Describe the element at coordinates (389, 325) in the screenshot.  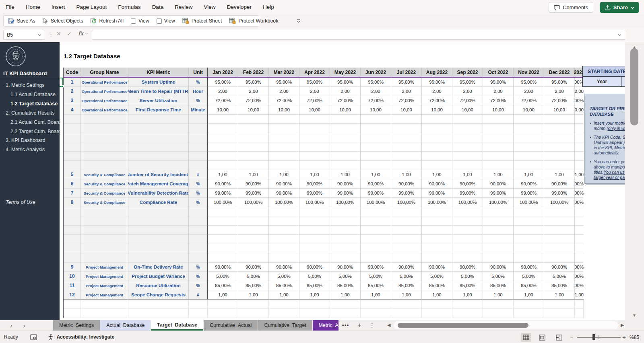
I see `hscroll-left-icon: ◀` at that location.